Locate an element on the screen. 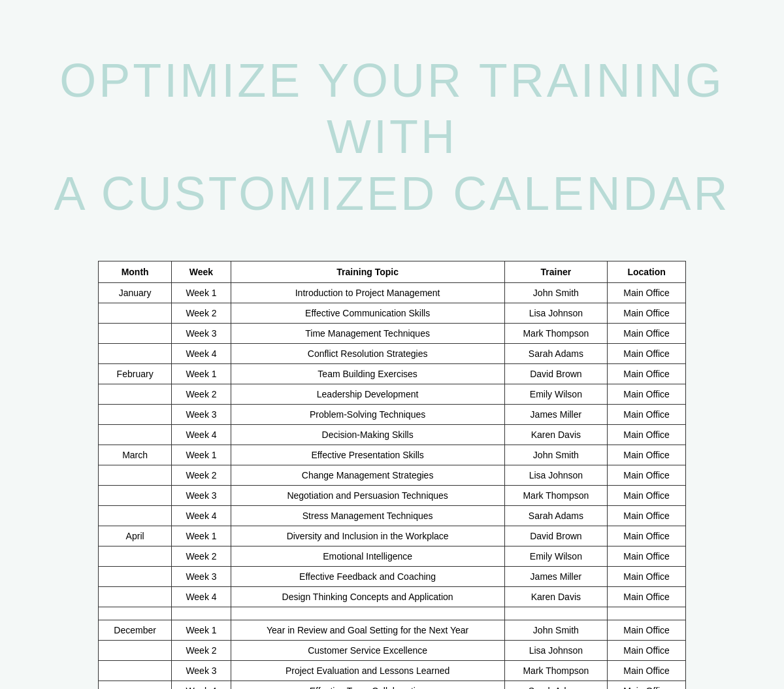  table-row: FebruaryWeek 1Team Building ExercisesDav… is located at coordinates (392, 374).